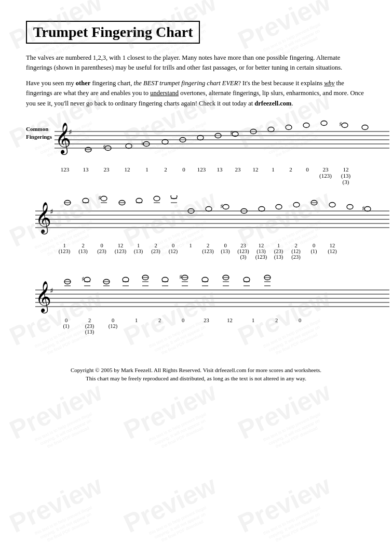 The height and width of the screenshot is (555, 392). I want to click on fingering-16: 12, so click(346, 169).